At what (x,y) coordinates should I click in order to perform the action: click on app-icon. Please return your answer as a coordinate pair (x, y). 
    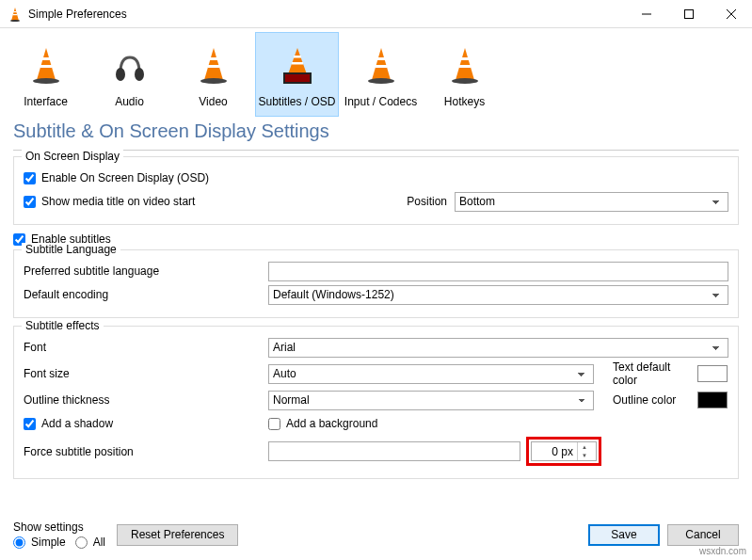
    Looking at the image, I should click on (15, 14).